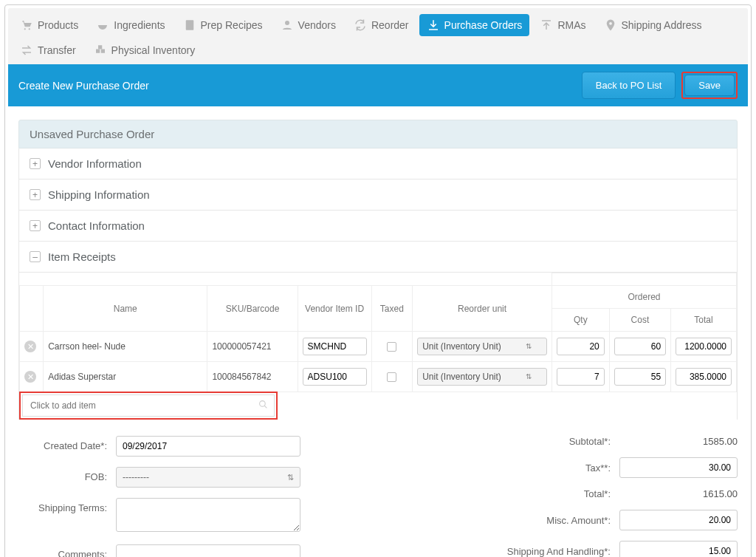  Describe the element at coordinates (563, 25) in the screenshot. I see `nav-rmas: RMAs` at that location.